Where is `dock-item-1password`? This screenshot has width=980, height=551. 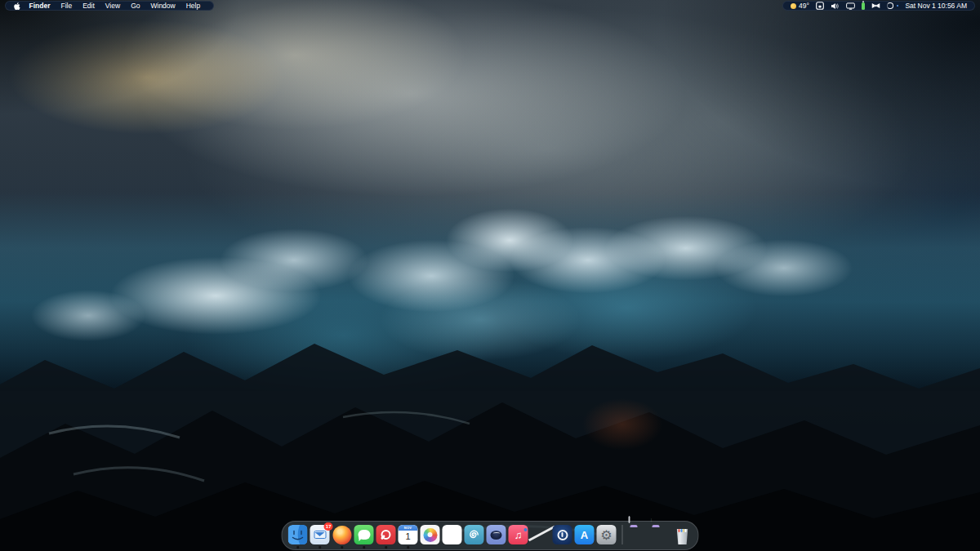
dock-item-1password is located at coordinates (563, 535).